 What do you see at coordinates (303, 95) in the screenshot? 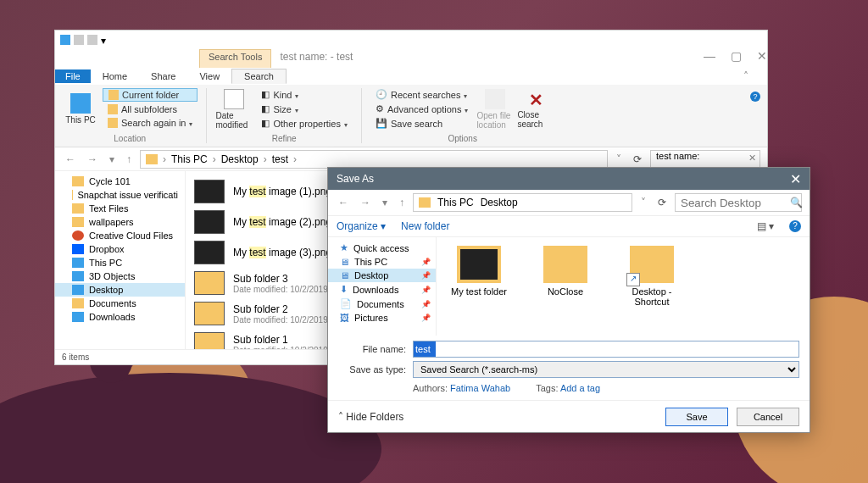
I see `kind-button: ◧ Kind` at bounding box center [303, 95].